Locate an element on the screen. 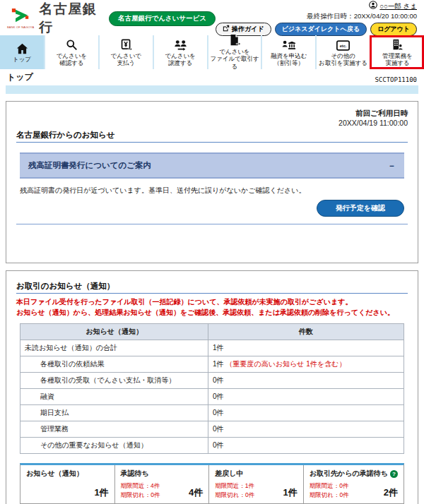  notice-count: 1件 is located at coordinates (307, 349).